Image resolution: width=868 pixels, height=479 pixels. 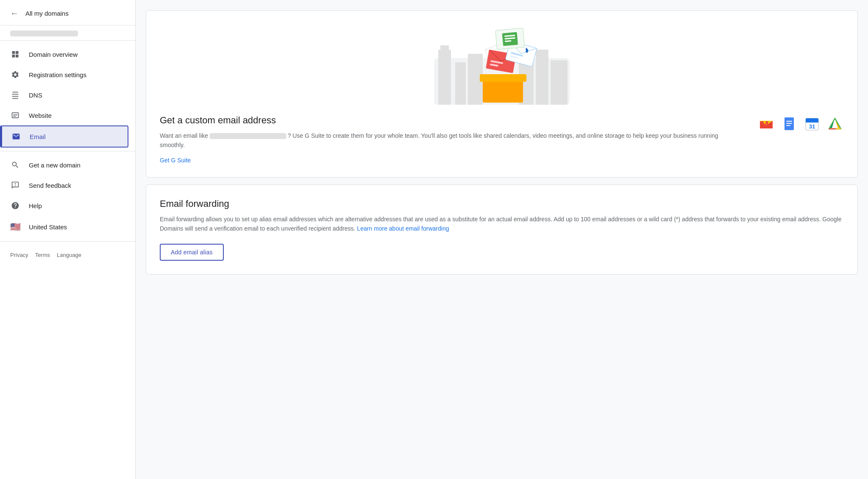 What do you see at coordinates (801, 124) in the screenshot?
I see `gsuite-icons: M 31` at bounding box center [801, 124].